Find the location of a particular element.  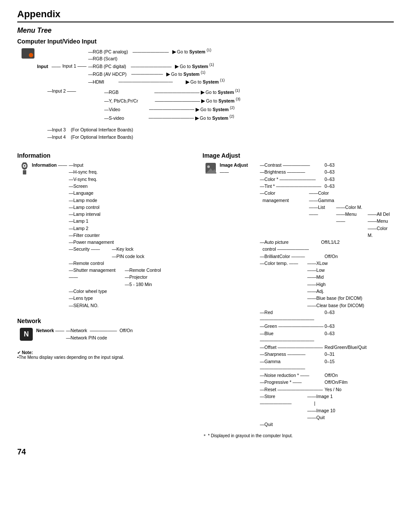

note-text: •The Menu display varies depending on th… is located at coordinates (103, 358).